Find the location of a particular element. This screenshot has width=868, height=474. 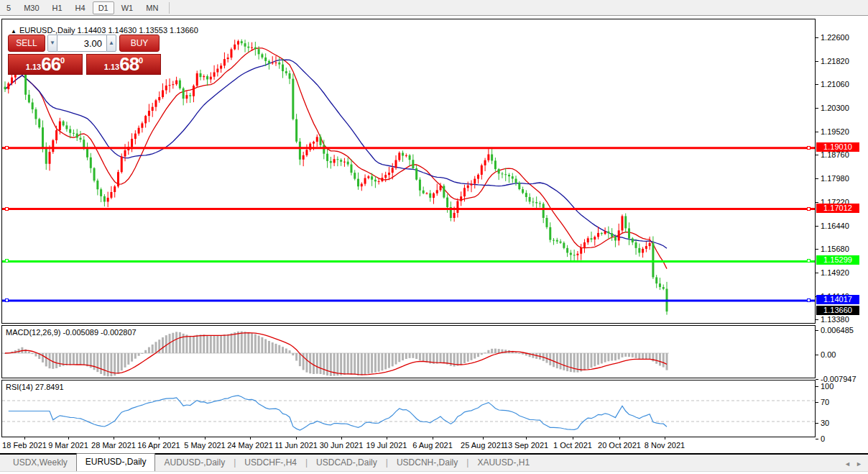

volume-increase-button: ▲ is located at coordinates (111, 43).